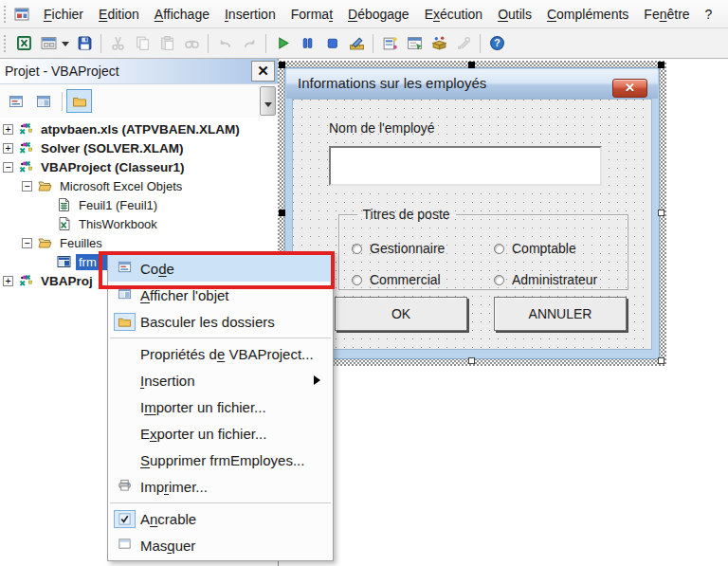 This screenshot has height=566, width=728. I want to click on menubar-item-complements: Compléments, so click(588, 14).